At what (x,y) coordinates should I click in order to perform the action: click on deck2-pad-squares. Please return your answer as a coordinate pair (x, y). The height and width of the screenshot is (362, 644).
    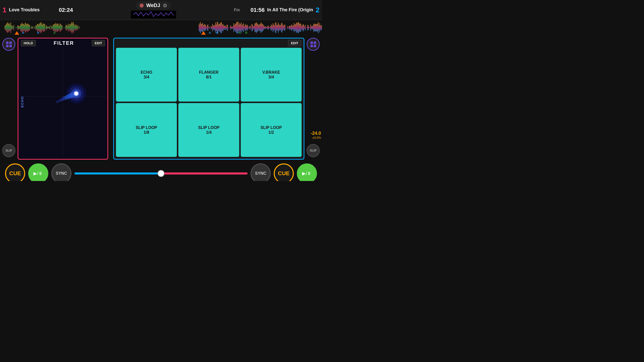
    Looking at the image, I should click on (313, 44).